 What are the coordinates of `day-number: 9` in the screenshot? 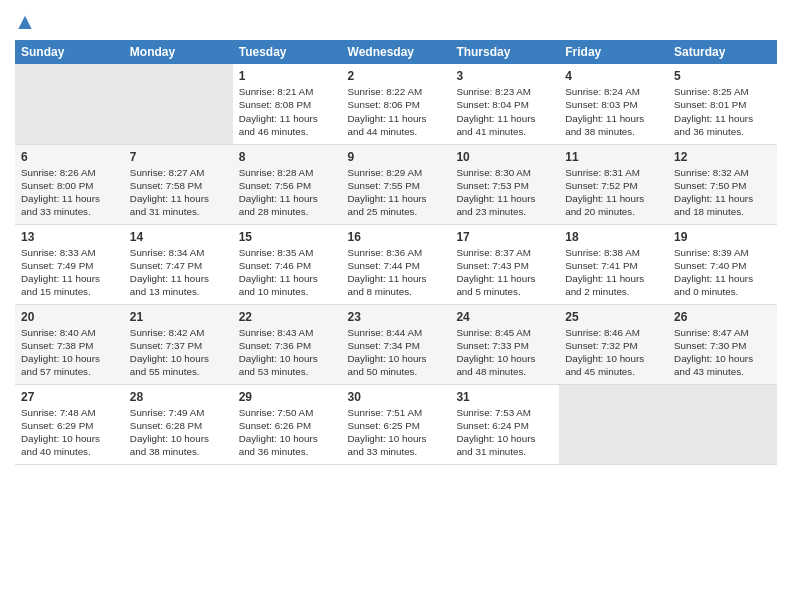 It's located at (396, 157).